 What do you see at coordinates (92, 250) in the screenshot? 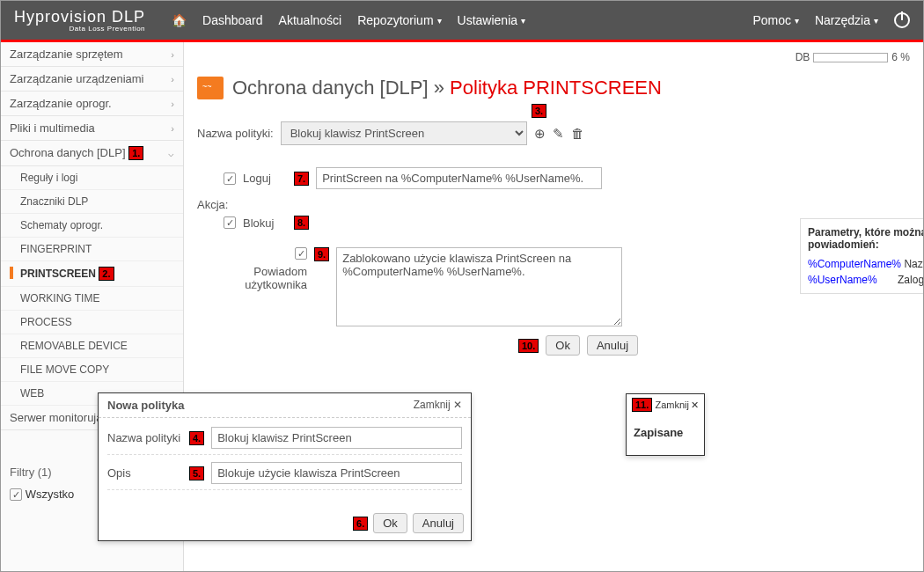
I see `sidebar-item-fingerprint: FINGERPRINT` at bounding box center [92, 250].